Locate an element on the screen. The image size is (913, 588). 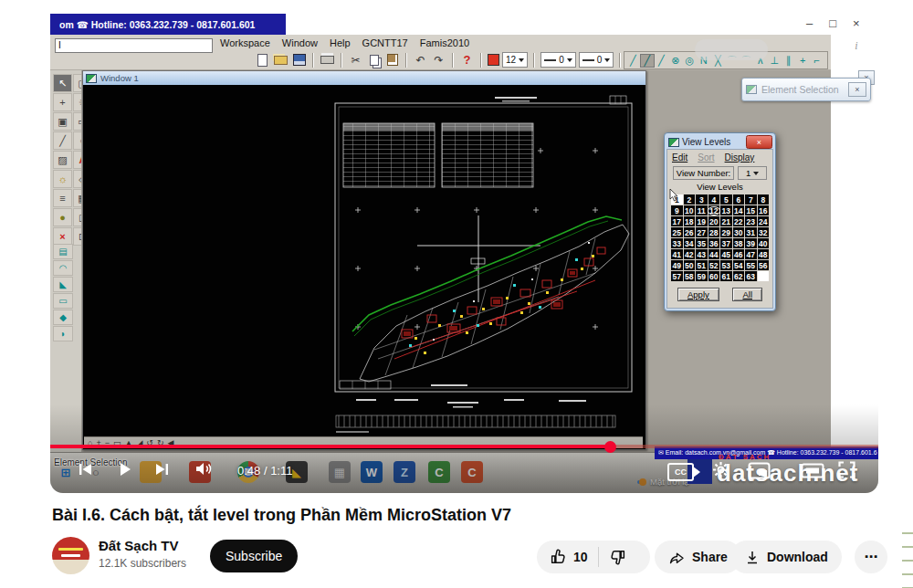
view-levels-dialog: View Levels × EditSortDisplay View Numbe… is located at coordinates (719, 222).